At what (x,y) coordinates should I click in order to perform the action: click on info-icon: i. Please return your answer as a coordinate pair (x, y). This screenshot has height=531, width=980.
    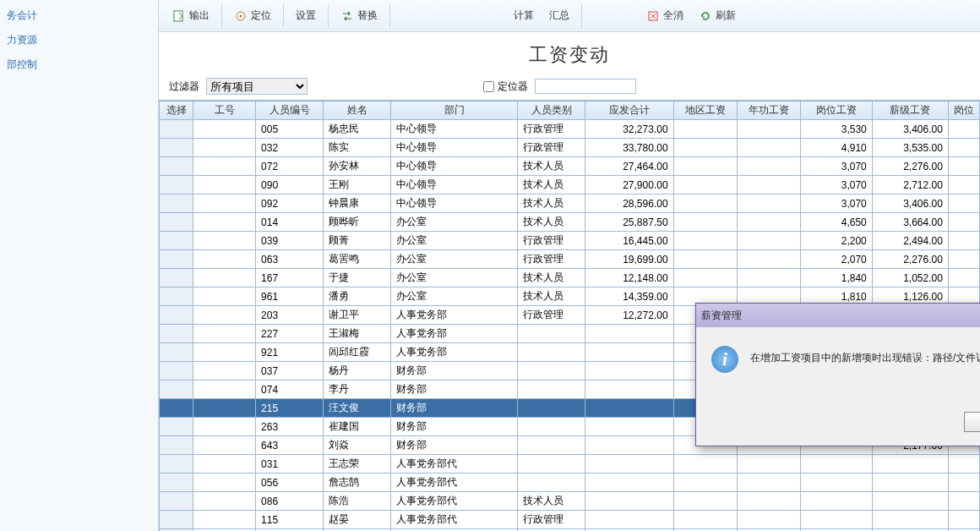
    Looking at the image, I should click on (725, 359).